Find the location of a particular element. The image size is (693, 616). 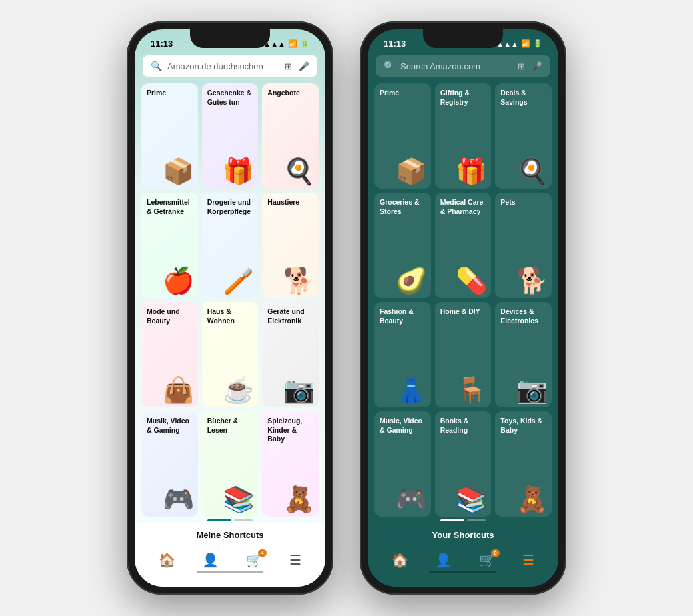

category-image-mode: 👜 is located at coordinates (169, 365).